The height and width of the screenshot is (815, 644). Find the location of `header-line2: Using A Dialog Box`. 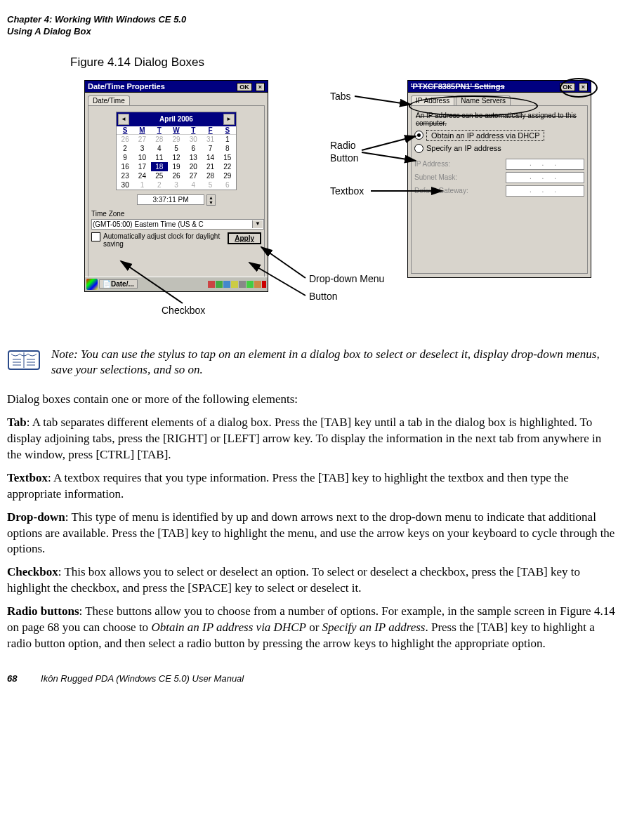

header-line2: Using A Dialog Box is located at coordinates (312, 32).